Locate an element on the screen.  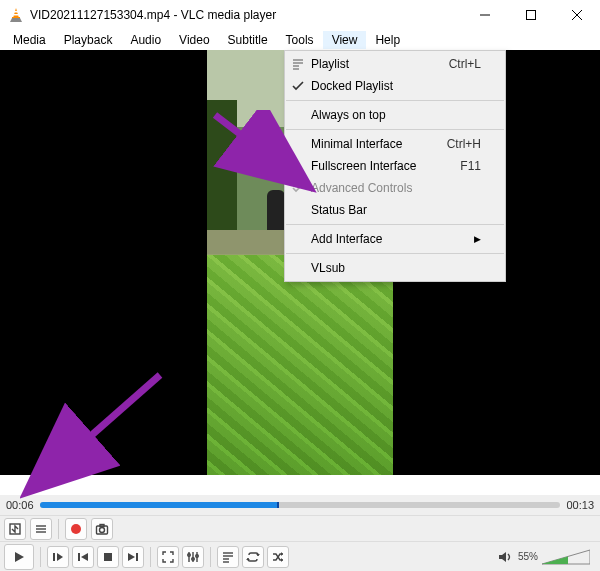
menu-item-fullscreen-interface: Fullscreen Interface F11 is located at coordinates (395, 166).